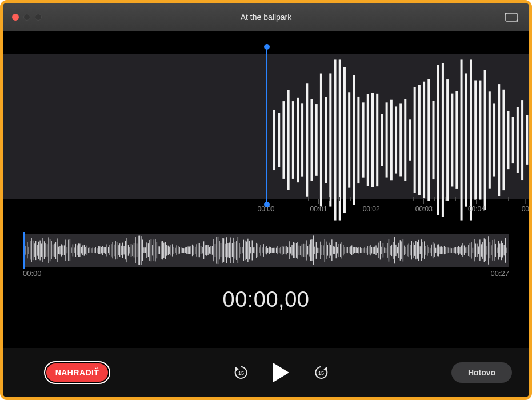 This screenshot has height=400, width=532. Describe the element at coordinates (15, 17) in the screenshot. I see `close-icon` at that location.